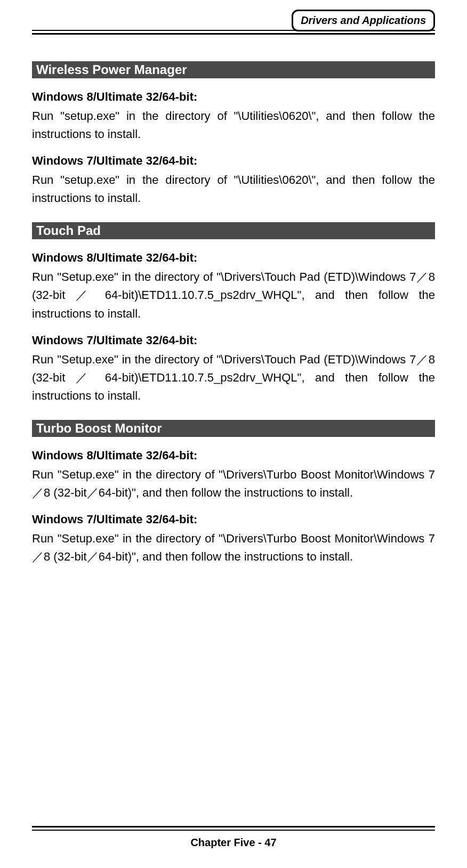 The height and width of the screenshot is (868, 467). I want to click on page-header-label: Drivers and Applications, so click(364, 20).